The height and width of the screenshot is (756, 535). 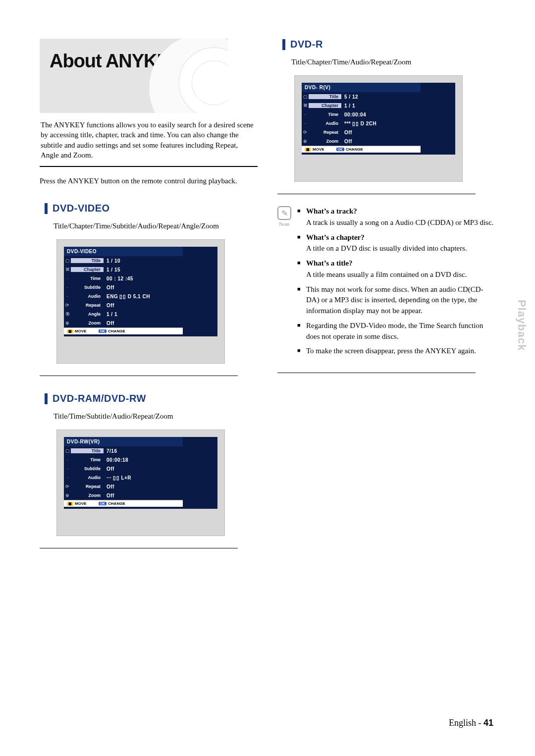 I want to click on note-label: Note, so click(x=284, y=224).